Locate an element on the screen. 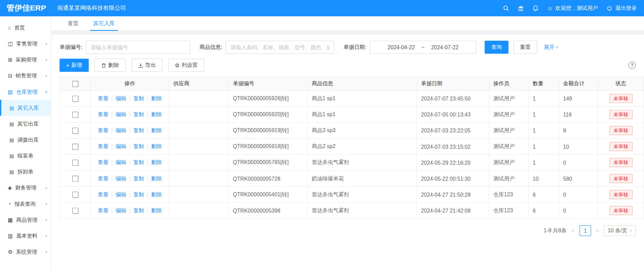  col-date: 单据日期 is located at coordinates (453, 84).